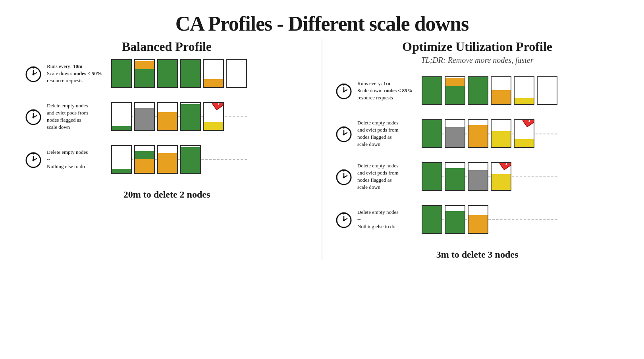 The image size is (644, 359). I want to click on step-left-2: Delete empty nodes--Nothing else to do, so click(67, 160).